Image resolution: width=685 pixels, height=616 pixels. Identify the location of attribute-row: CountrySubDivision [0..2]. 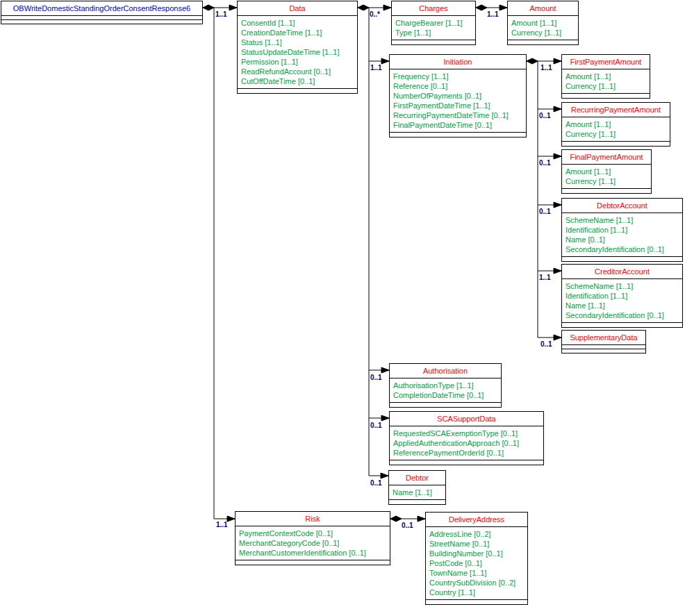
(477, 583).